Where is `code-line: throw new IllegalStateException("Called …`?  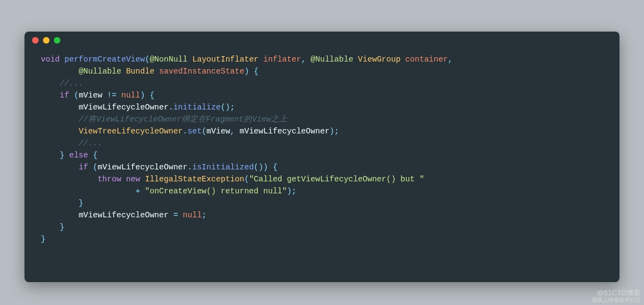 code-line: throw new IllegalStateException("Called … is located at coordinates (322, 179).